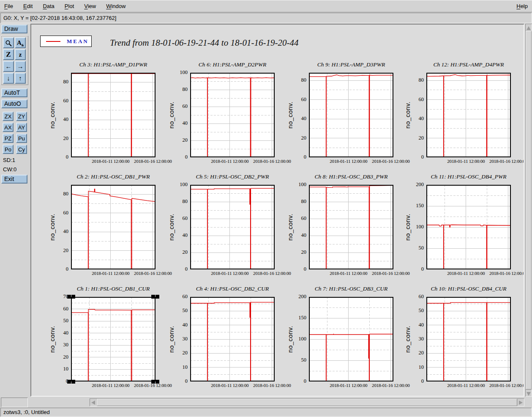 The height and width of the screenshot is (417, 532). I want to click on cw-label: CW:0, so click(16, 169).